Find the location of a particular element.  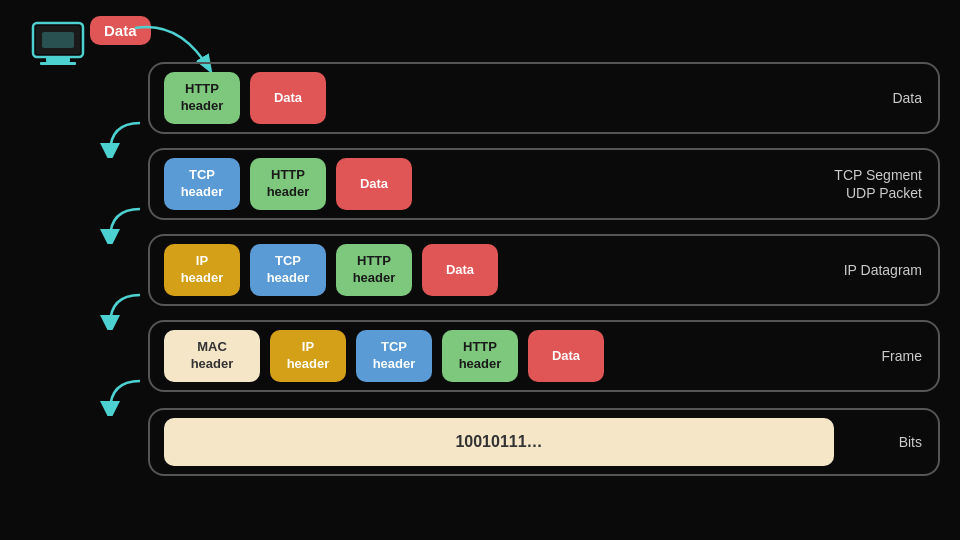

row4-label: Frame is located at coordinates (902, 356).